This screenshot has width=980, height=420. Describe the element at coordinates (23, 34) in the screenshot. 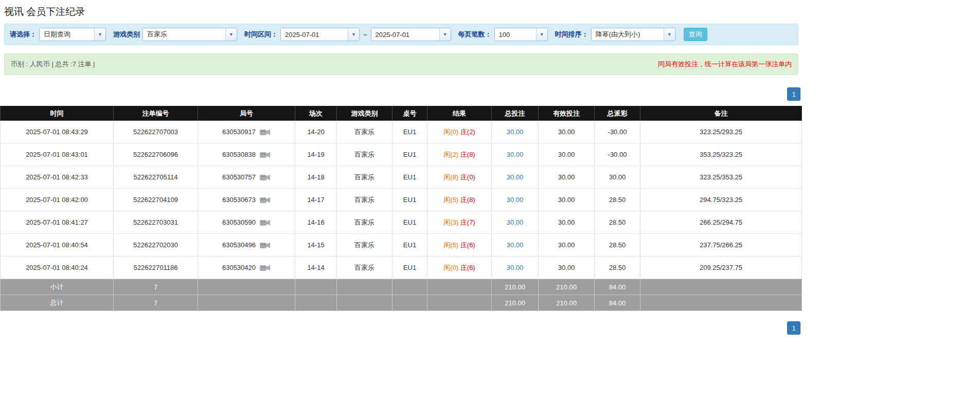

I see `select-type-label: 请选择：` at that location.